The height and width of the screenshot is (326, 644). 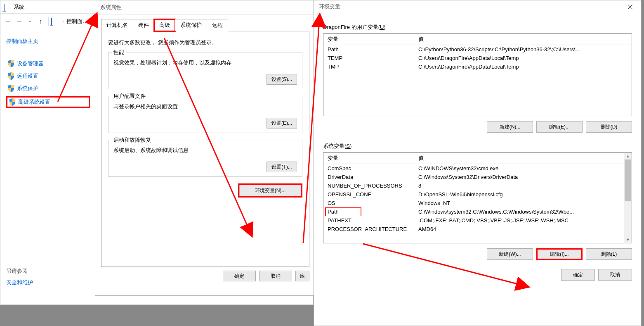 What do you see at coordinates (205, 43) in the screenshot?
I see `admin-notice: 要进行大多数更改， 您必须作为管理员登录。` at bounding box center [205, 43].